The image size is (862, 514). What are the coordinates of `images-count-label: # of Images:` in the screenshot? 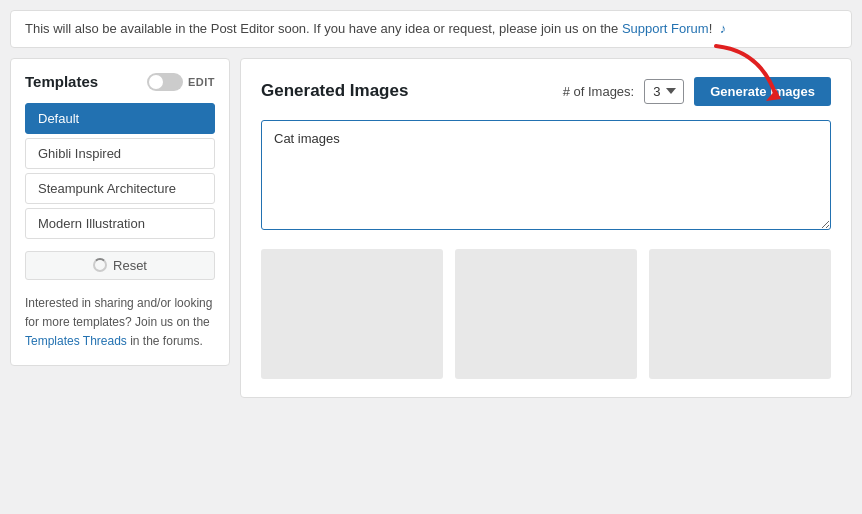 It's located at (599, 92).